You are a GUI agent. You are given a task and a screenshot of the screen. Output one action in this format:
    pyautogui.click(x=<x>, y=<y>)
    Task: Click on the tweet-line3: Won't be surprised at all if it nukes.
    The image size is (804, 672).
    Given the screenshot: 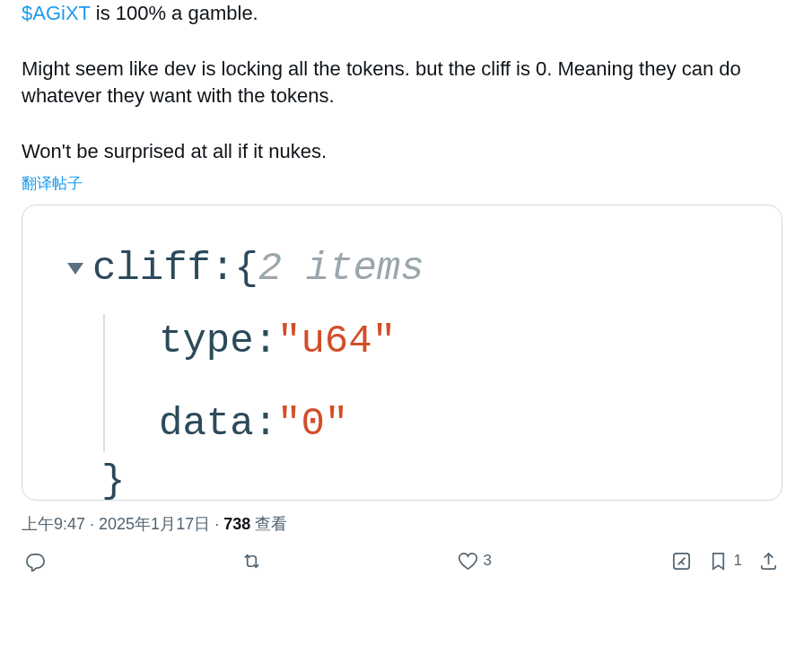 What is the action you would take?
    pyautogui.click(x=174, y=151)
    